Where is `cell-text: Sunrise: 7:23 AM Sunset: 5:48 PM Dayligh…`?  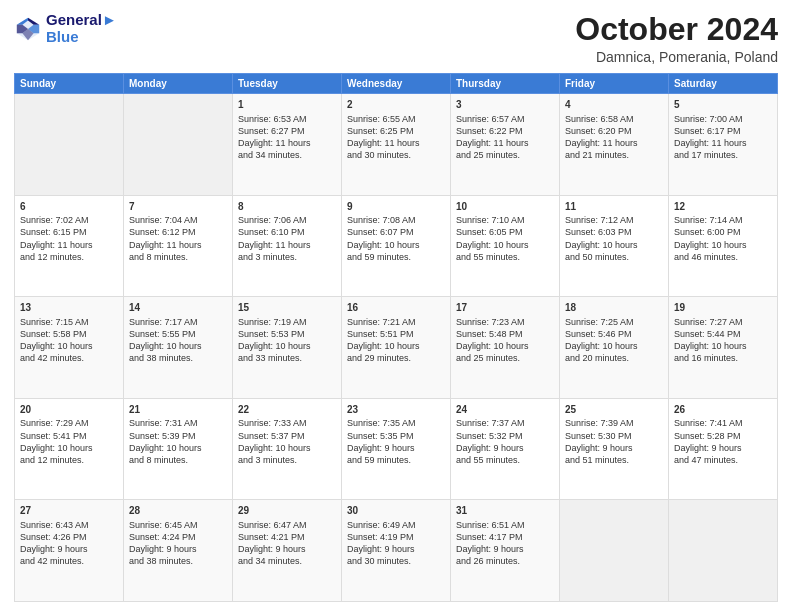 cell-text: Sunrise: 7:23 AM Sunset: 5:48 PM Dayligh… is located at coordinates (505, 340).